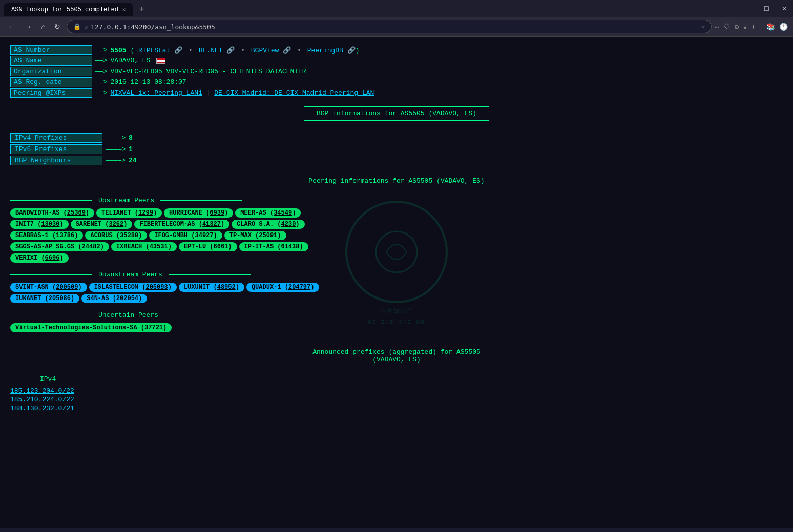 The height and width of the screenshot is (532, 793). What do you see at coordinates (748, 9) in the screenshot?
I see `minimize-button: —` at bounding box center [748, 9].